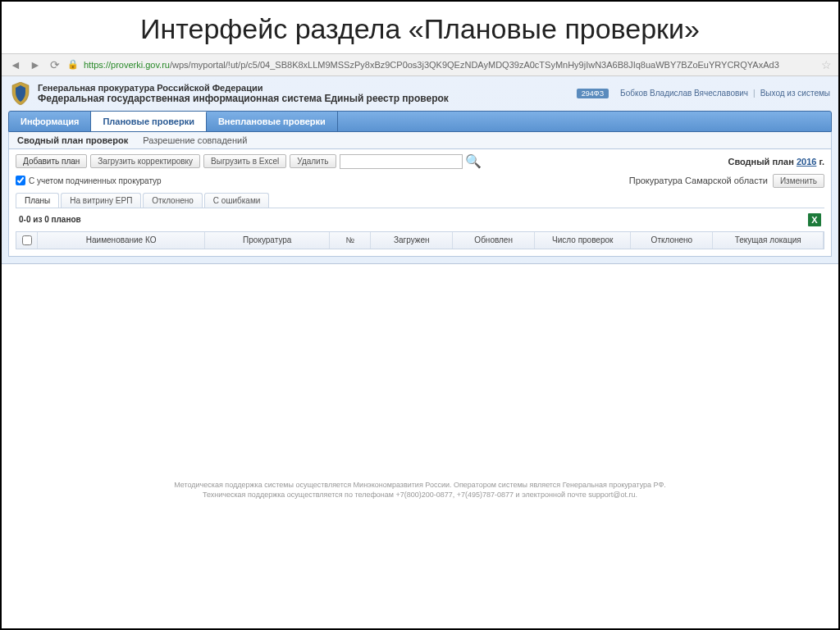  Describe the element at coordinates (806, 162) in the screenshot. I see `year-link: 2016` at that location.